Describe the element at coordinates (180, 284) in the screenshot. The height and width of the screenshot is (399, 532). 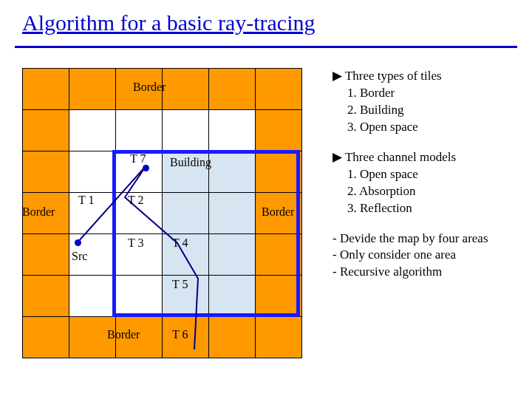
I see `t5-label: T 5` at that location.